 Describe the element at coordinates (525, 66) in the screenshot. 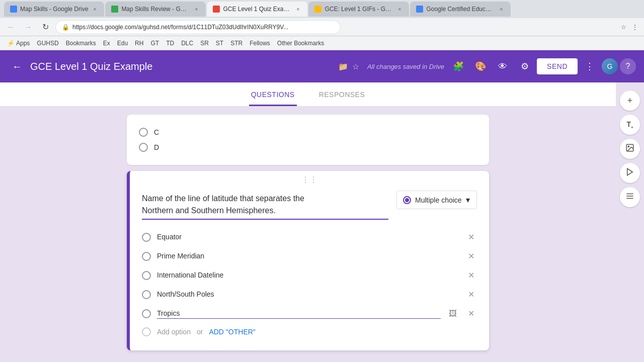

I see `settings-icon: ⚙` at that location.